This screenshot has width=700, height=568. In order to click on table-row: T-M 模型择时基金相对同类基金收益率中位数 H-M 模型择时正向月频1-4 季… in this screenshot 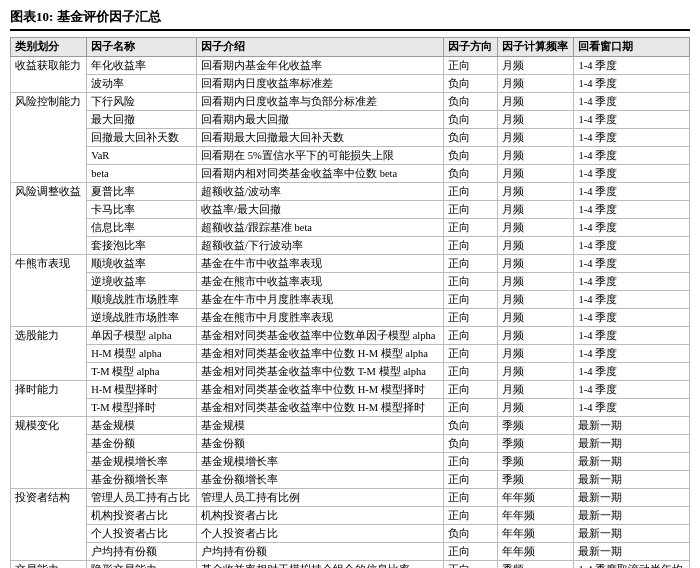, I will do `click(350, 408)`.